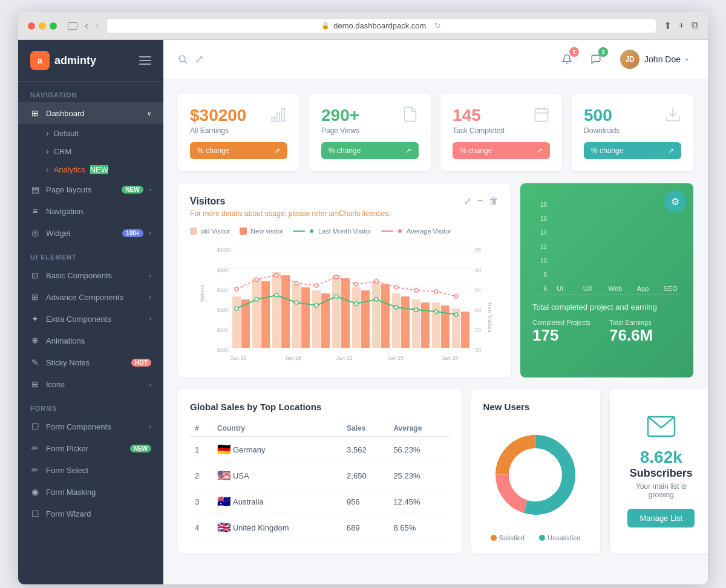 The width and height of the screenshot is (726, 588). What do you see at coordinates (201, 528) in the screenshot?
I see `row-num: 4` at bounding box center [201, 528].